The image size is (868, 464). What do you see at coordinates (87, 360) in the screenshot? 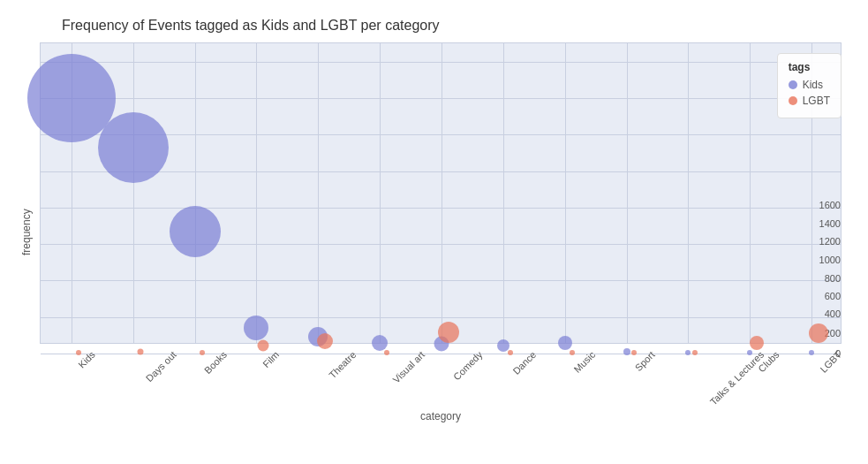
I see `x-axis-label: Kids` at bounding box center [87, 360].